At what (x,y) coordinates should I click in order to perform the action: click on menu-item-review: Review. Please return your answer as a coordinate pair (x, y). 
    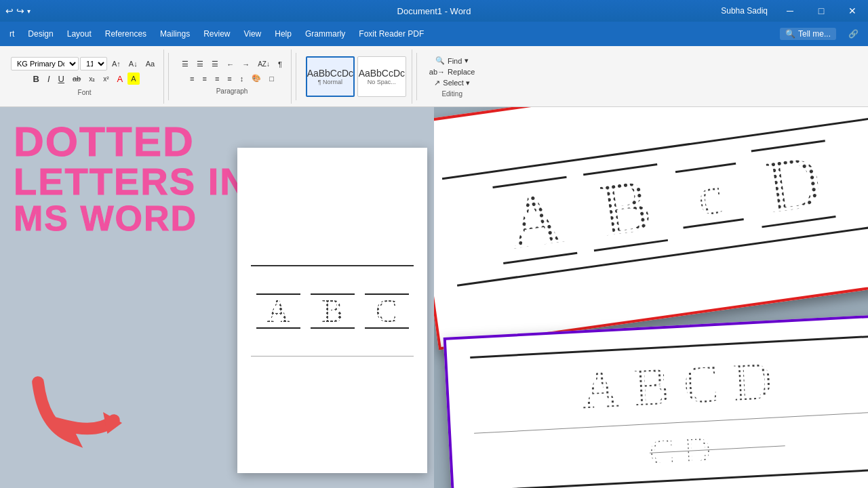
    Looking at the image, I should click on (217, 34).